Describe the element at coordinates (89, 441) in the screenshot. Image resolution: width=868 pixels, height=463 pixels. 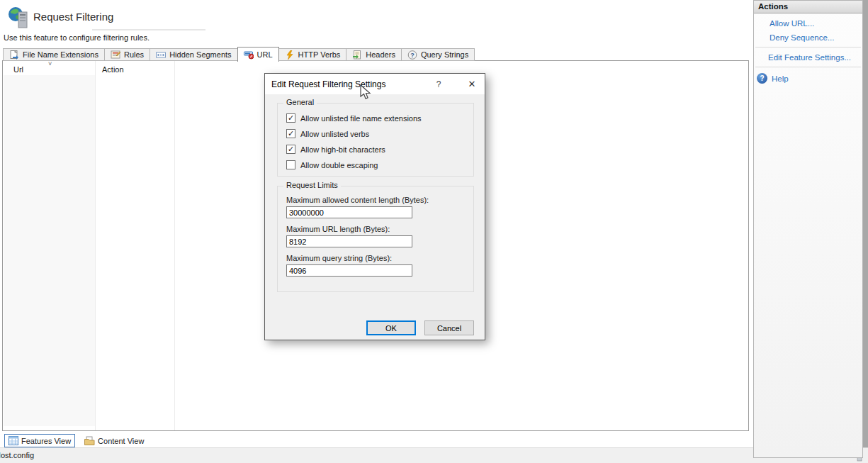
I see `content-view-icon` at that location.